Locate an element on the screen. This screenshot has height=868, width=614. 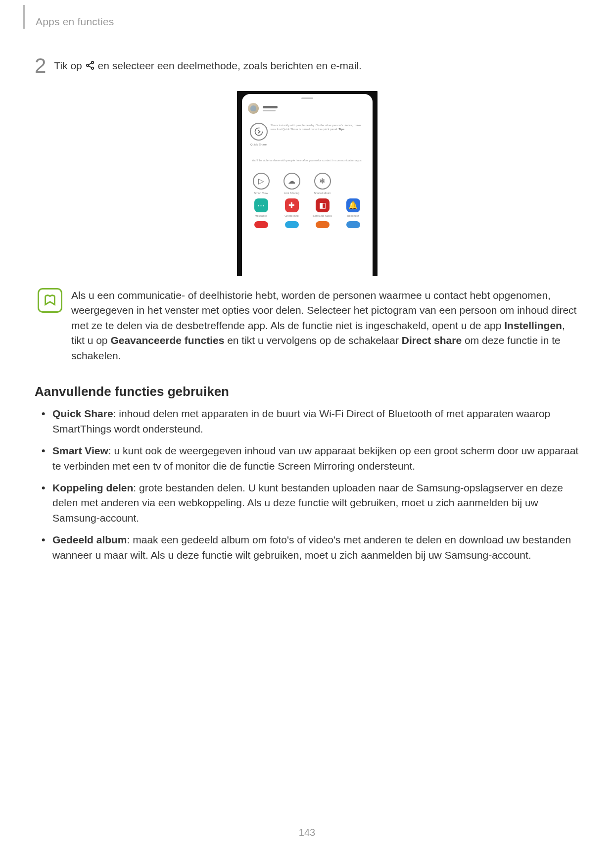
info-line: You'll be able to share with people here… is located at coordinates (307, 163).